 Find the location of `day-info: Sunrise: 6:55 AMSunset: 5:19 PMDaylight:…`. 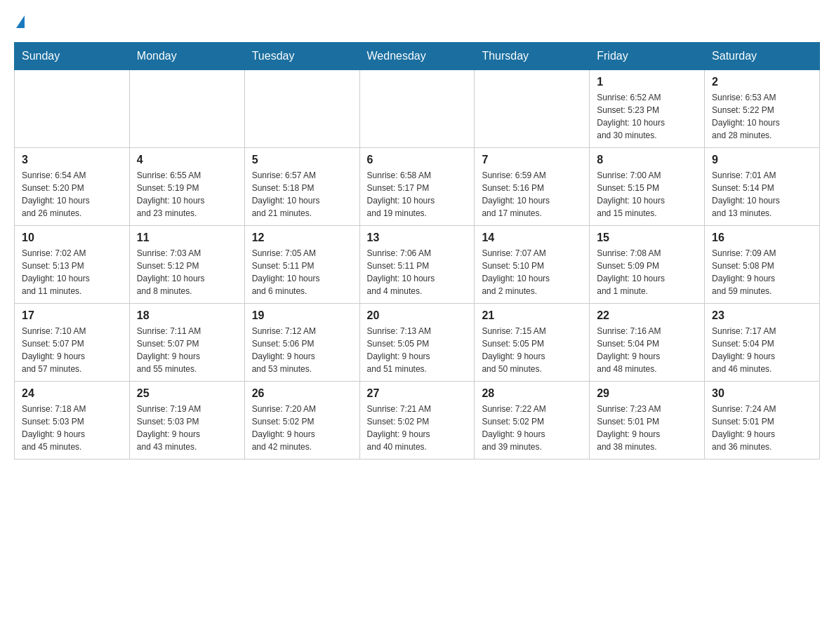

day-info: Sunrise: 6:55 AMSunset: 5:19 PMDaylight:… is located at coordinates (187, 194).